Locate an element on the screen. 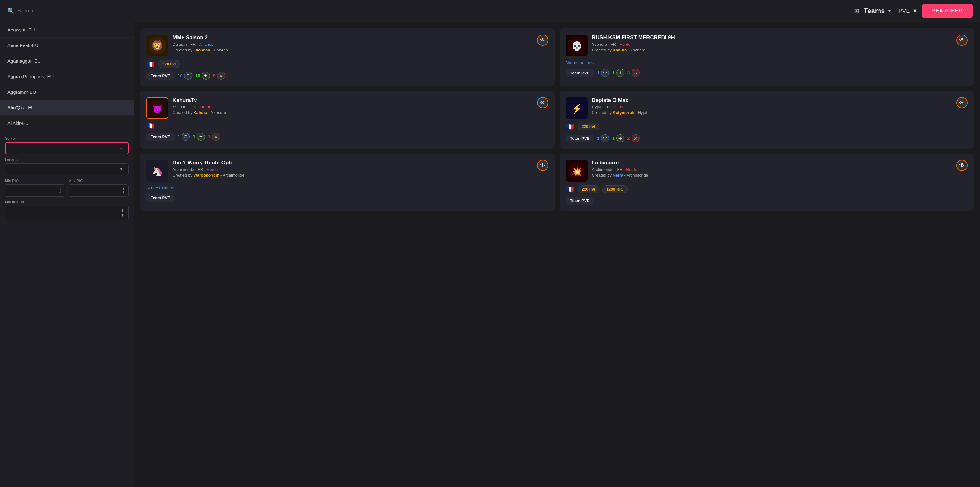 This screenshot has width=980, height=487. team-card-rush-ksm: 💀 RUSH KSM FIRST MERCREDI 9H Ysondre - F… is located at coordinates (767, 57).